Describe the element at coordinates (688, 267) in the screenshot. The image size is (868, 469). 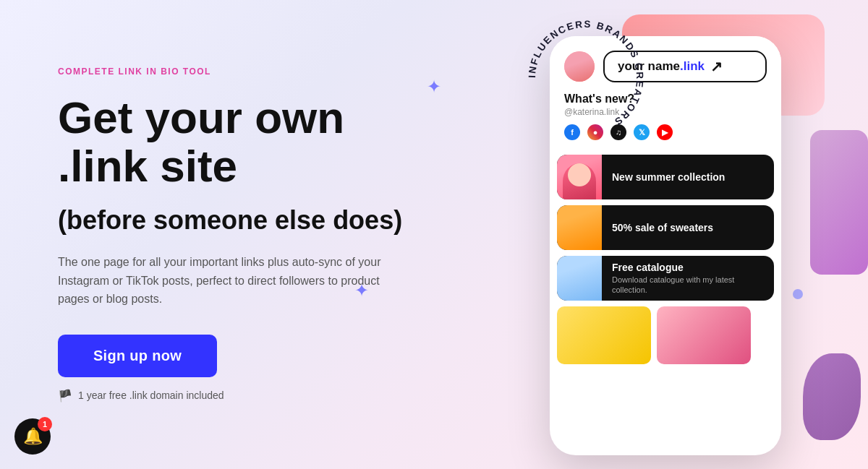
I see `link-title-catalogue: Free catalogue` at that location.